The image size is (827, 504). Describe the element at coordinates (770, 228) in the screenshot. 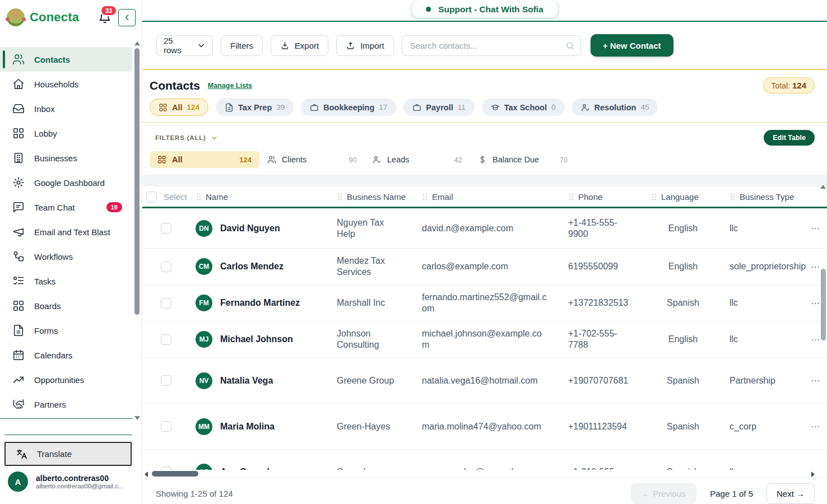

I see `business-type-cell: llc` at that location.